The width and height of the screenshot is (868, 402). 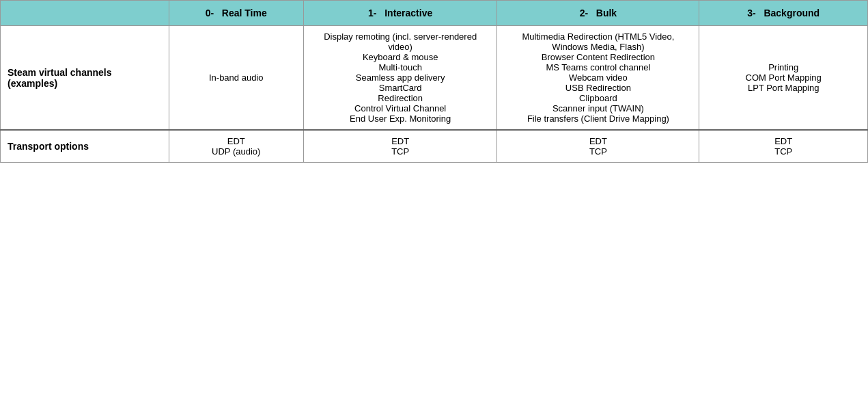 What do you see at coordinates (372, 13) in the screenshot?
I see `col1-num: 1-` at bounding box center [372, 13].